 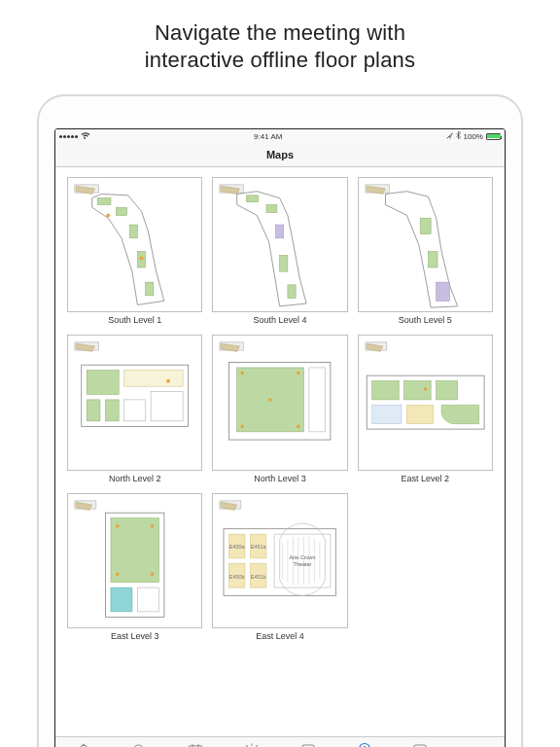 What do you see at coordinates (135, 636) in the screenshot?
I see `map-label: East Level 3` at bounding box center [135, 636].